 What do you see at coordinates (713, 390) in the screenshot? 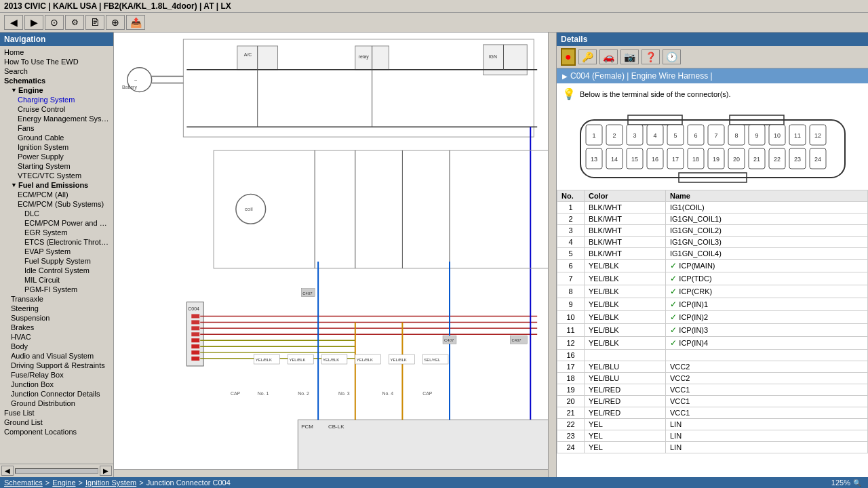
I see `table-row: 19YEL/REDVCC1` at bounding box center [713, 390].